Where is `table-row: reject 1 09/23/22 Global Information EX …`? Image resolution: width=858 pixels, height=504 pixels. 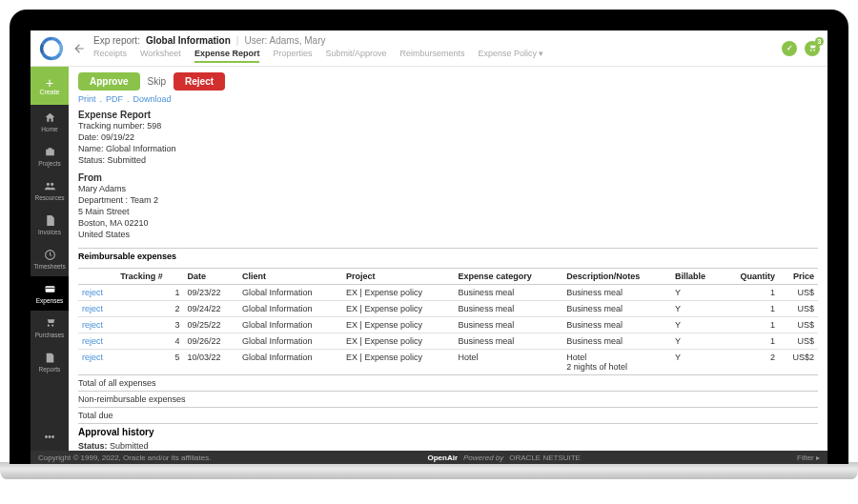
table-row: reject 1 09/23/22 Global Information EX … is located at coordinates (448, 293).